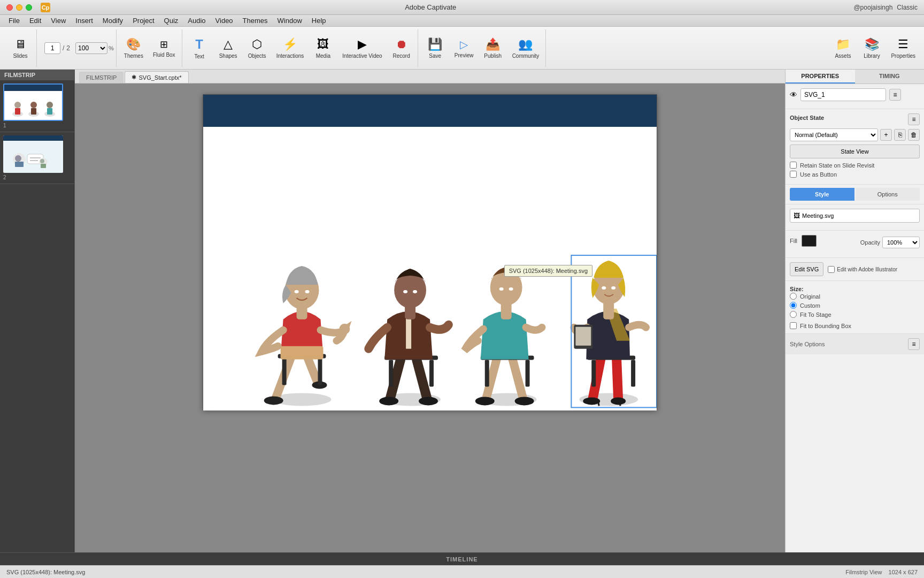 This screenshot has height=578, width=924. What do you see at coordinates (430, 7) in the screenshot?
I see `window-title: Adobe Captivate` at bounding box center [430, 7].